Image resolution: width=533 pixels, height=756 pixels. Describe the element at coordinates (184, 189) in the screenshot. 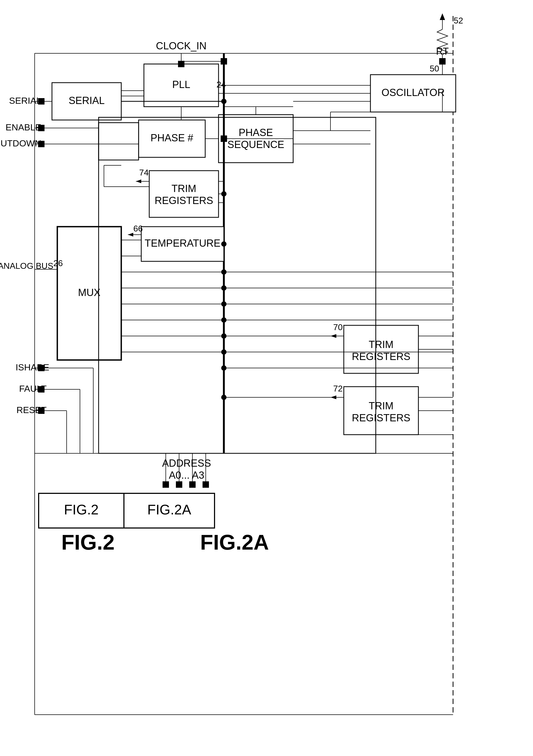

I see `trim-reg-74-label1: TRIM` at that location.